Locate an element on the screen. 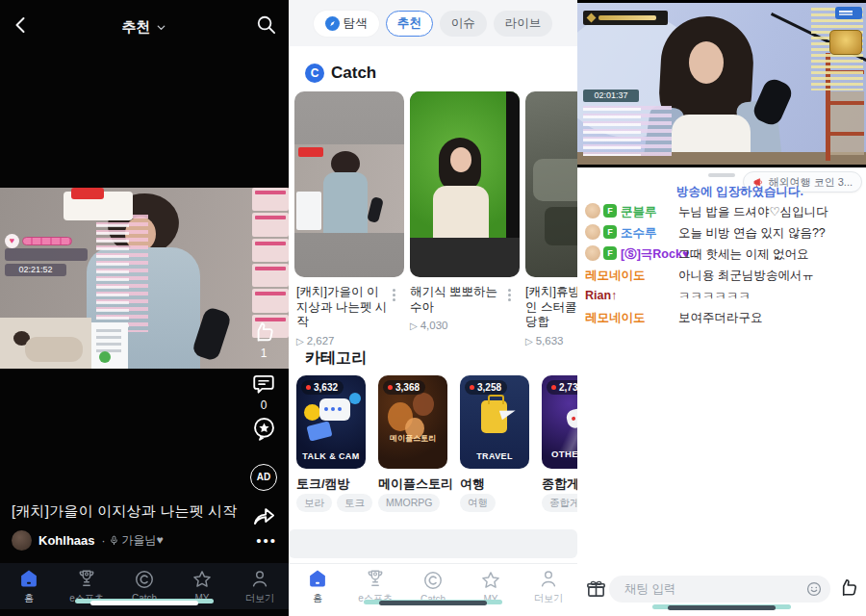 This screenshot has height=616, width=866. catch-video-caption: [캐치]가을이 이지상과 나는펫 시작 2,627 is located at coordinates (343, 316).